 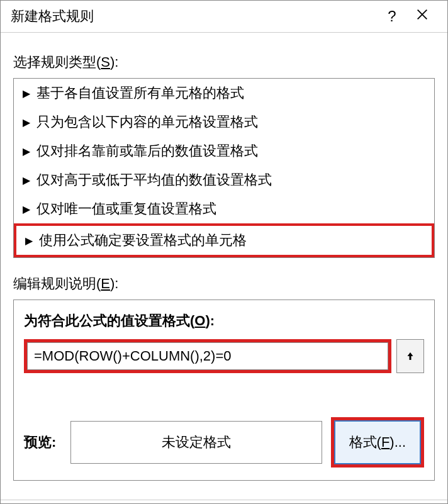 What do you see at coordinates (154, 180) in the screenshot?
I see `rule-item-label: 仅对高于或低于平均值的数值设置格式` at bounding box center [154, 180].